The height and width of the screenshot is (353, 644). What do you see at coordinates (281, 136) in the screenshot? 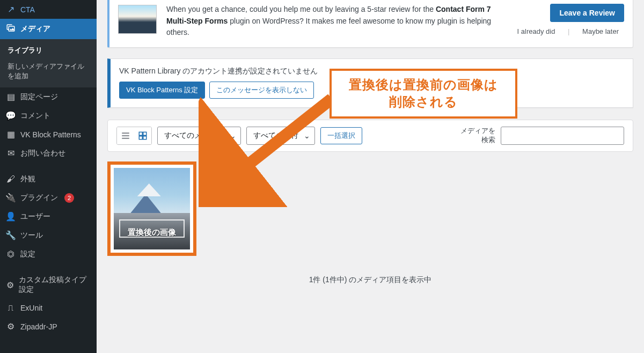
I see `media-date-filter: すべての日付 ⌄` at bounding box center [281, 136].